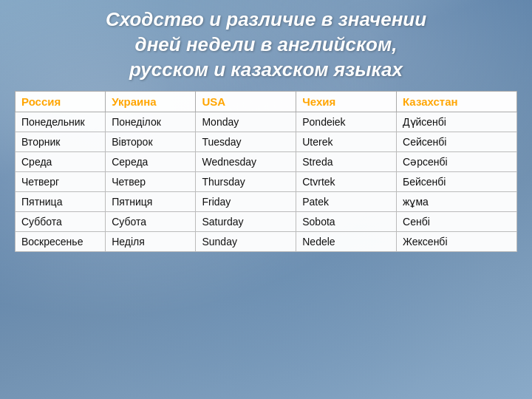 This screenshot has width=532, height=399. What do you see at coordinates (347, 102) in the screenshot?
I see `header-czechia: Чехия` at bounding box center [347, 102].